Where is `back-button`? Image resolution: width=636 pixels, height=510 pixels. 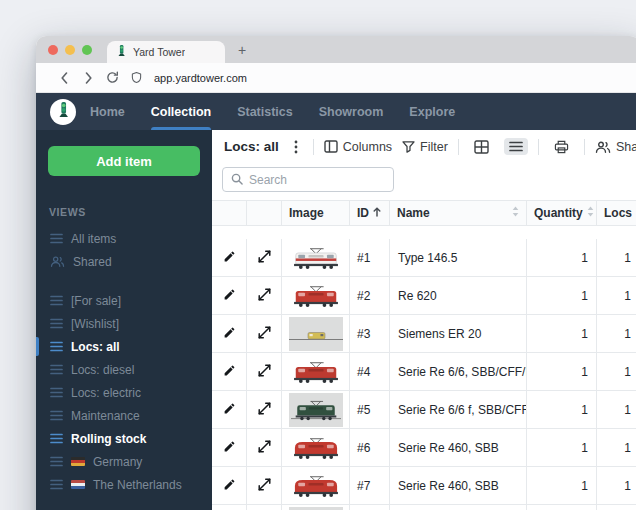 back-button is located at coordinates (64, 78).